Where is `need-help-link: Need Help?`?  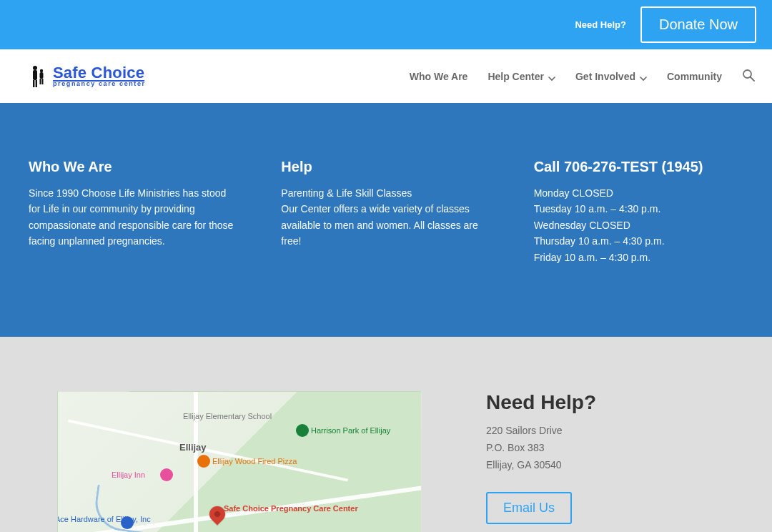
need-help-link: Need Help? is located at coordinates (600, 24).